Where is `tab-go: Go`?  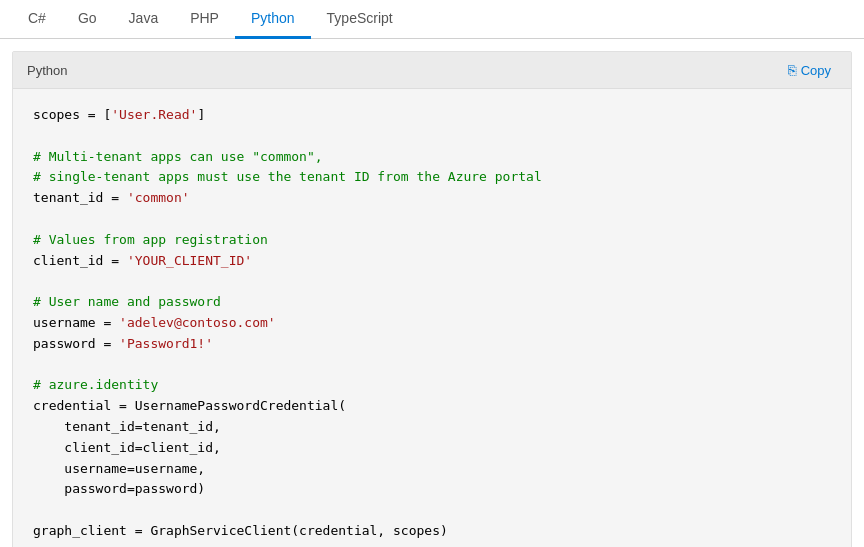 tab-go: Go is located at coordinates (88, 20).